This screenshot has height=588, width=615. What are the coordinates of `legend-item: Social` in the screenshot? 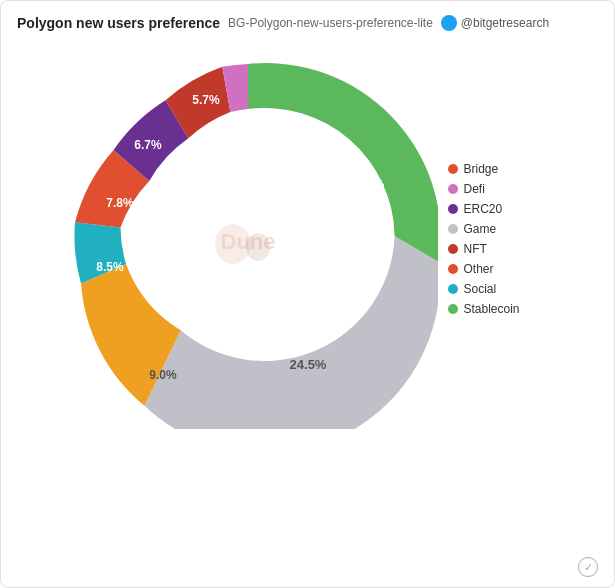 It's located at (503, 289).